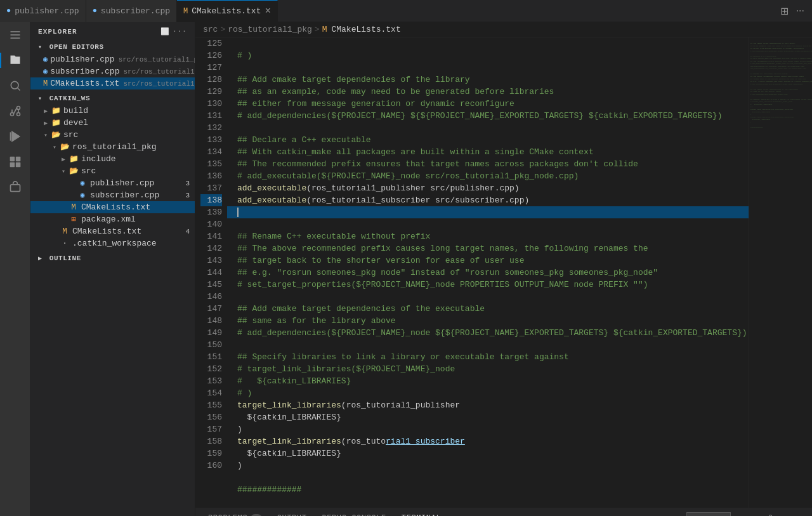 The height and width of the screenshot is (516, 812). I want to click on file-icon-cmake-open: M, so click(46, 84).